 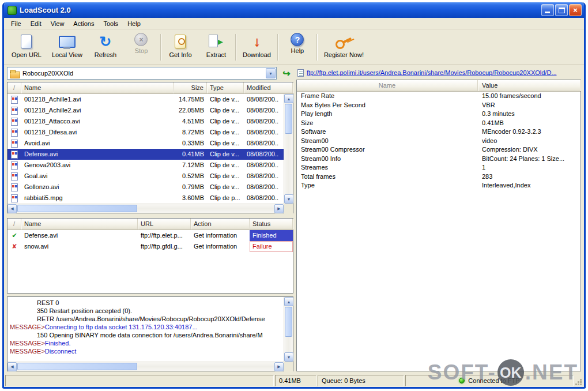 I want to click on address-combobox: Robocup20XXOld ▼, so click(x=142, y=73).